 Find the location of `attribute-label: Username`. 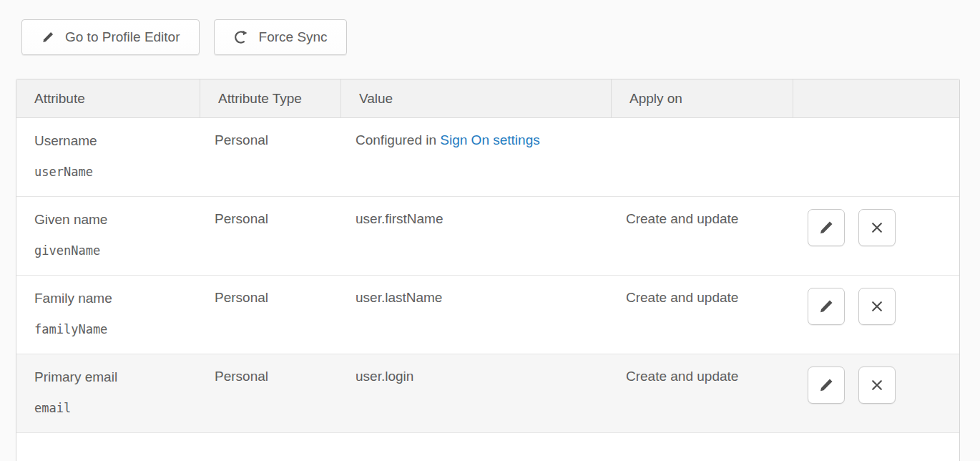

attribute-label: Username is located at coordinates (117, 141).